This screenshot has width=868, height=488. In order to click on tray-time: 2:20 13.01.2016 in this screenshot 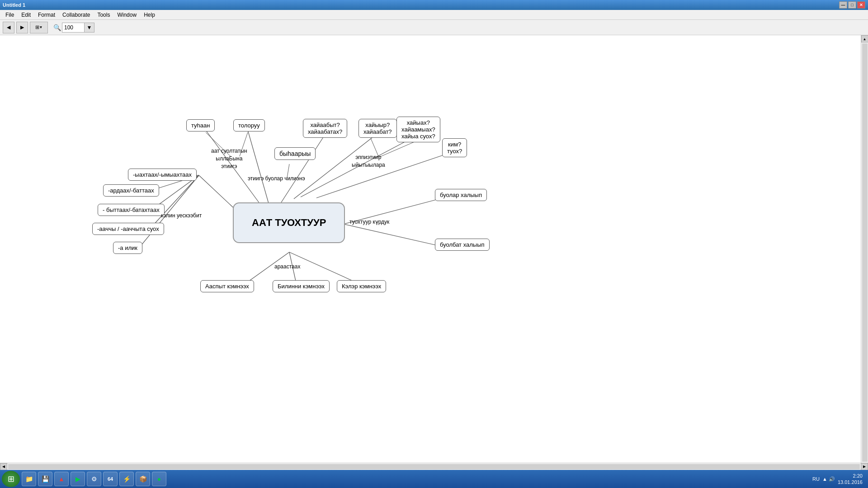, I will do `click(850, 479)`.